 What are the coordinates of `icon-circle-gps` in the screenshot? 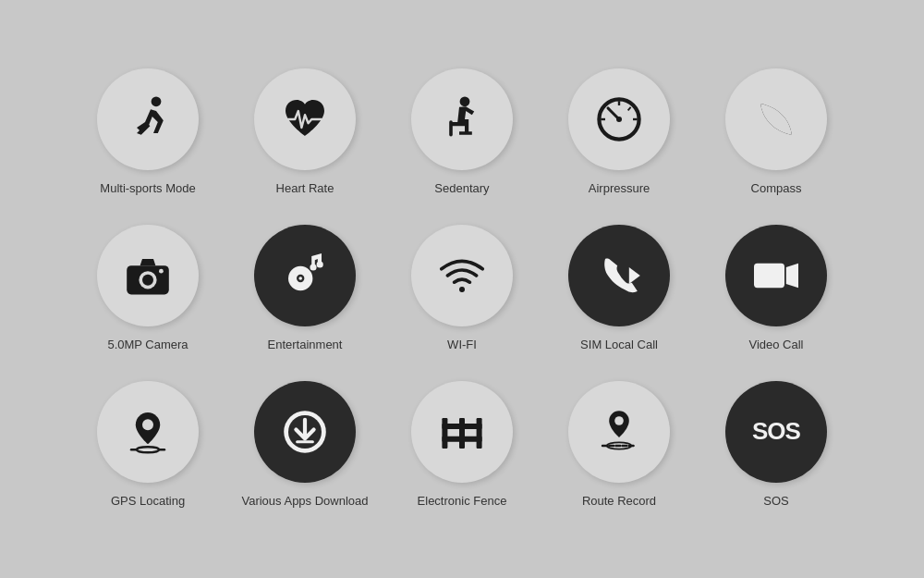 It's located at (148, 432).